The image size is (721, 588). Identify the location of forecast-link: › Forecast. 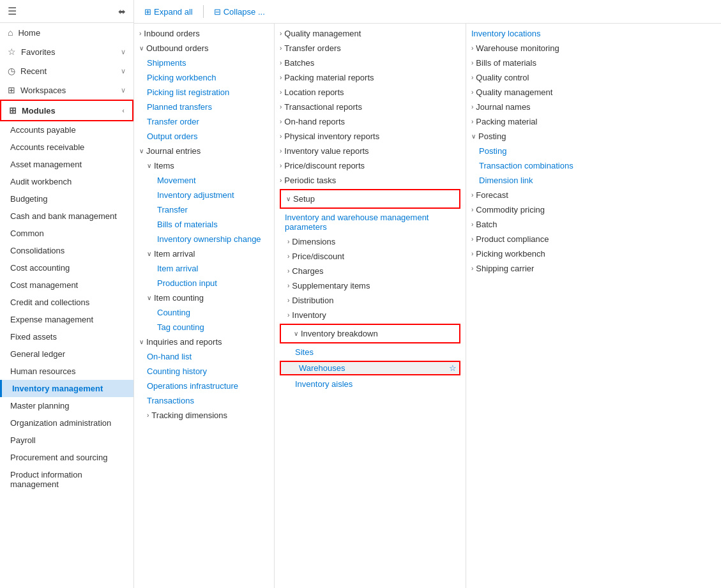
(594, 195).